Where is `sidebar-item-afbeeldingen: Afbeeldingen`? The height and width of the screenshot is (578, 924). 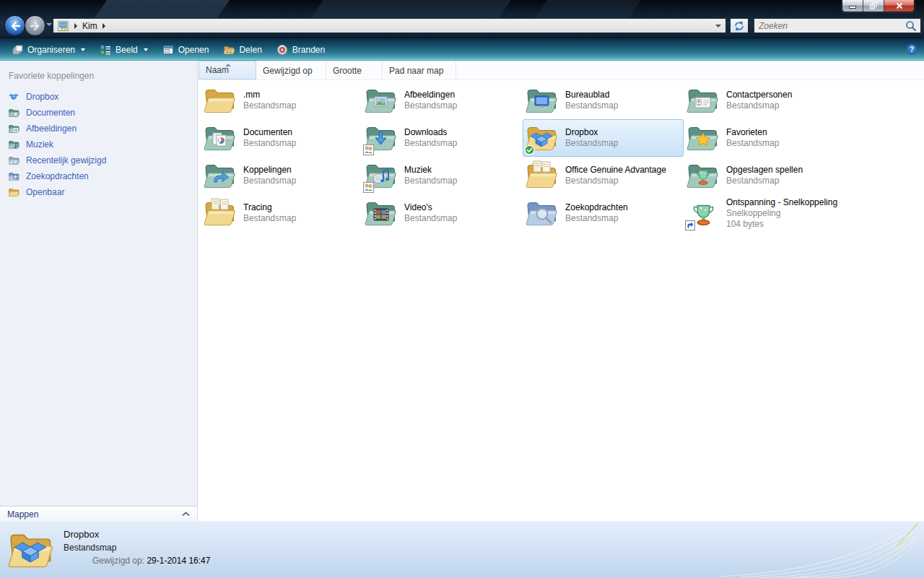 sidebar-item-afbeeldingen: Afbeeldingen is located at coordinates (98, 129).